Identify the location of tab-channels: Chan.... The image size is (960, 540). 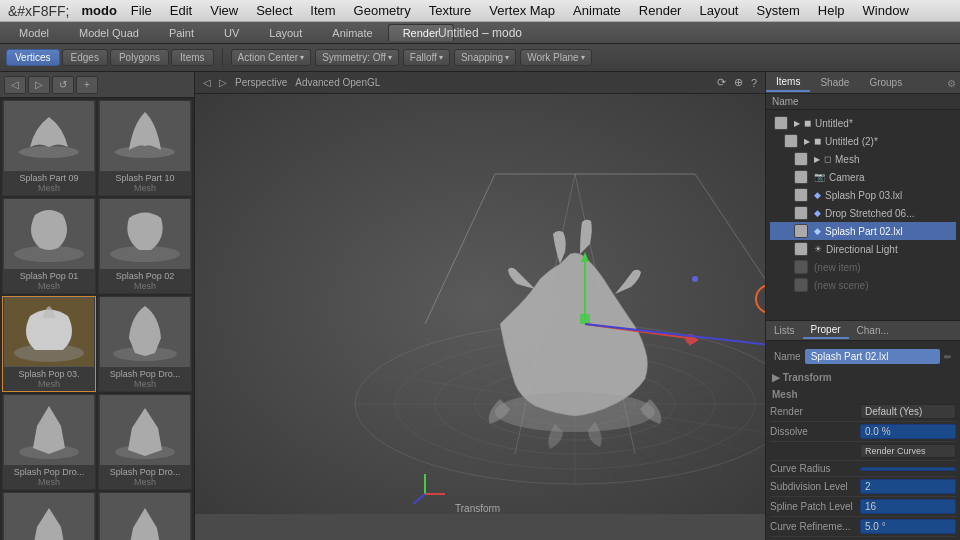
(873, 330).